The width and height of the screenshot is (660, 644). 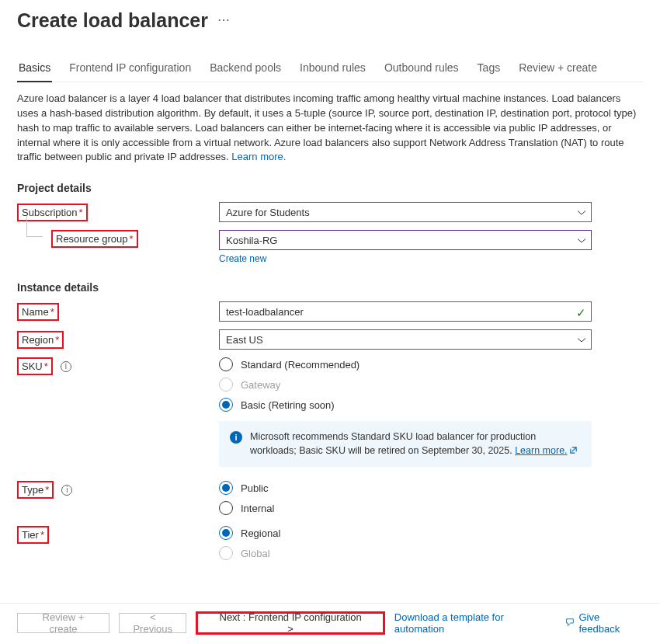 What do you see at coordinates (261, 385) in the screenshot?
I see `sku-option-gateway-label: Gateway` at bounding box center [261, 385].